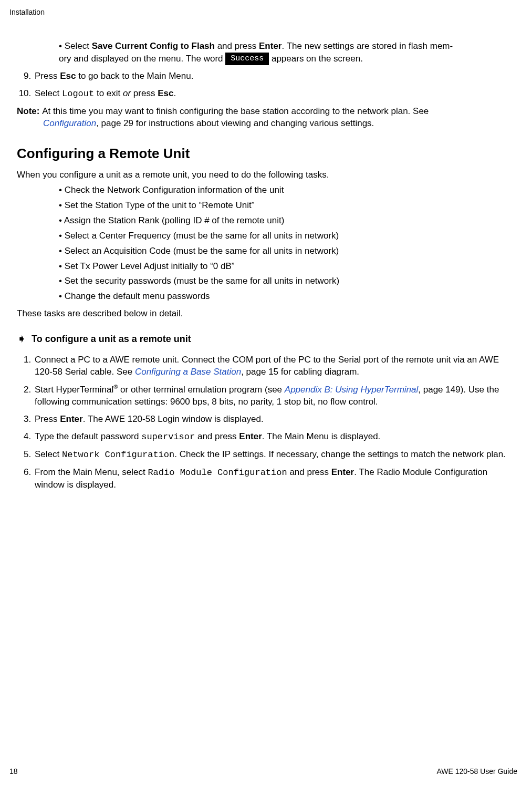 Image resolution: width=532 pixels, height=786 pixels. I want to click on section-heading: Configuring a Remote Unit, so click(267, 153).